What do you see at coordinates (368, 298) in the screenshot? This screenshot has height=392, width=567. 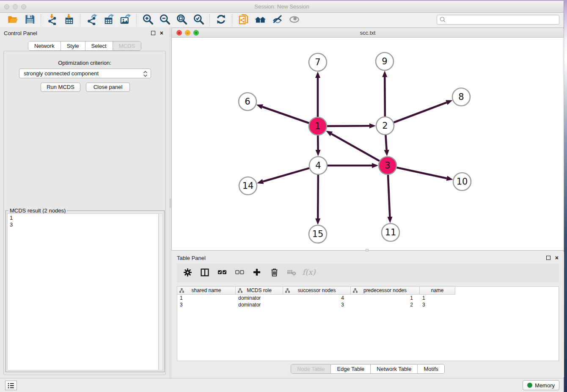 I see `table-row: 1dominator411` at bounding box center [368, 298].